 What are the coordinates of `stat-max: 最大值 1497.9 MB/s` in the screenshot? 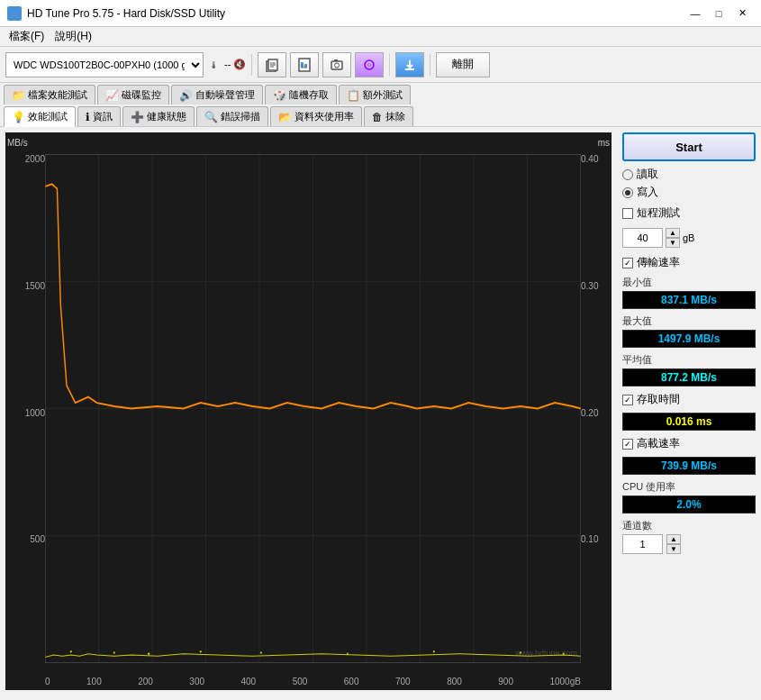 It's located at (689, 332).